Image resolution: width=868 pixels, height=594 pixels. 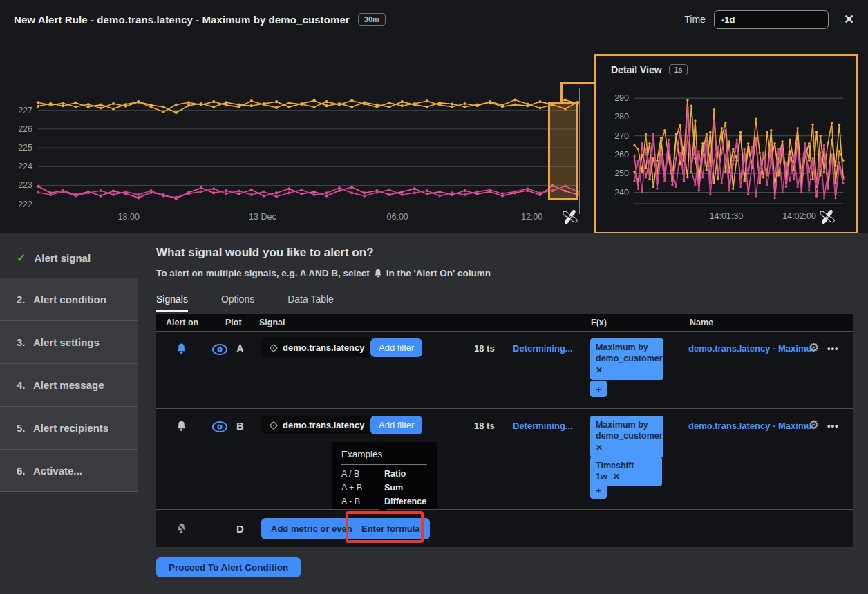 What do you see at coordinates (363, 474) in the screenshot?
I see `example-formula: A / B` at bounding box center [363, 474].